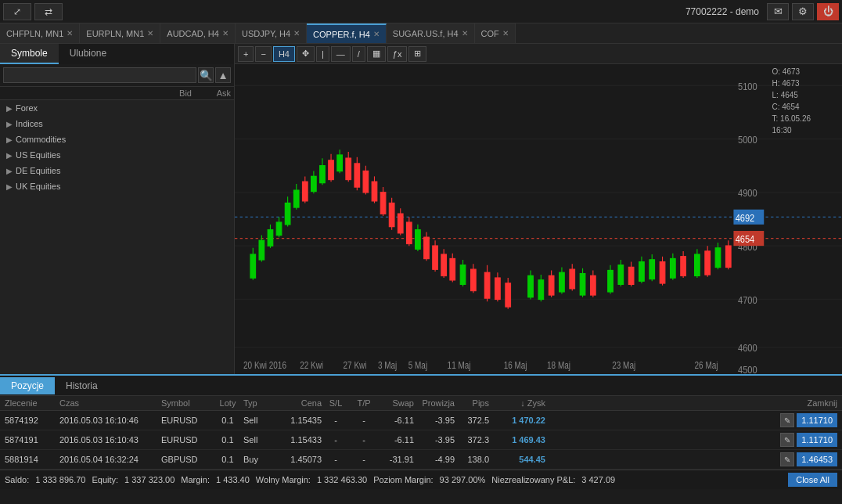  What do you see at coordinates (347, 34) in the screenshot?
I see `chart-tab: COPPER.f, H4✕` at bounding box center [347, 34].